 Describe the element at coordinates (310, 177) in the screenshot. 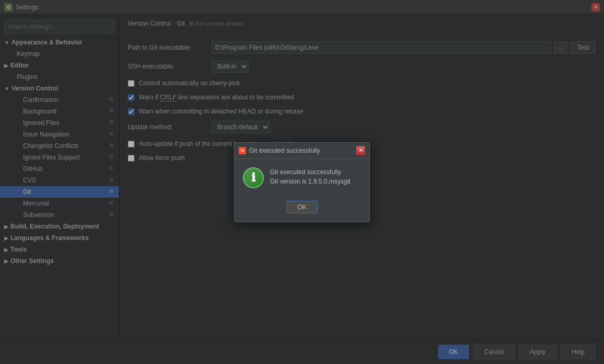

I see `modal-message: Git executed successfully Git version is…` at that location.